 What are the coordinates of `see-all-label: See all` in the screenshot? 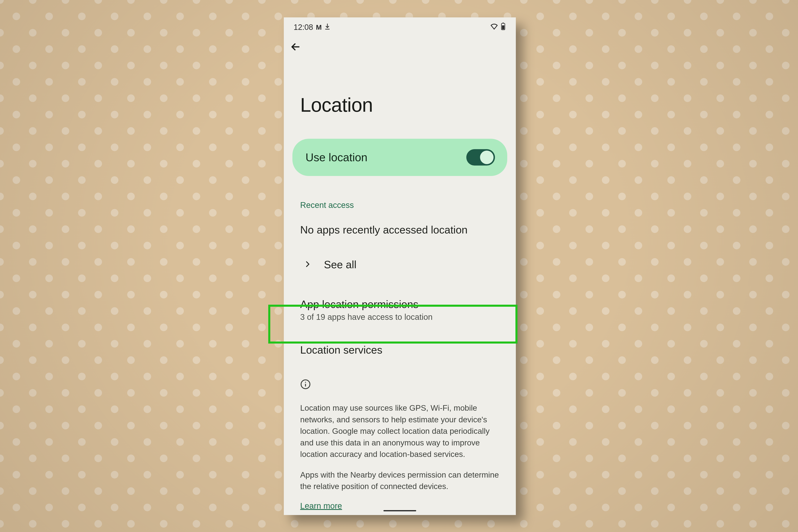 It's located at (340, 265).